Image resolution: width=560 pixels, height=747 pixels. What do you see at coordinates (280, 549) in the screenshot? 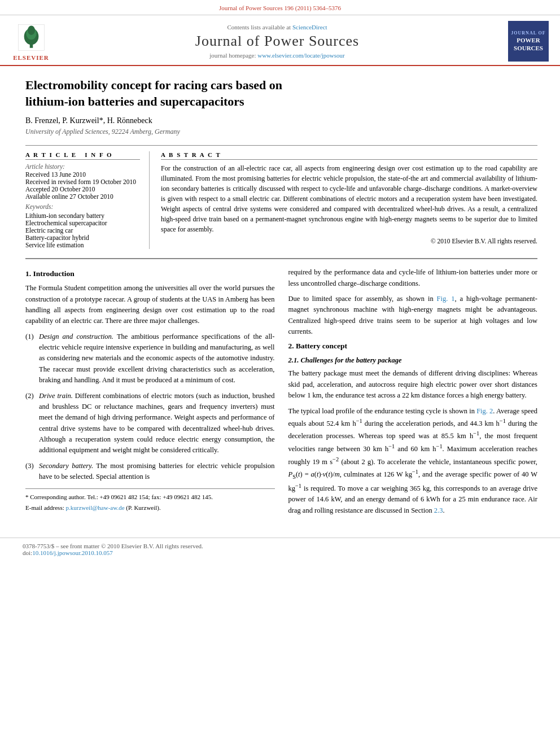
I see `page-footer: 0378-7753/$ – see front matter © 2010 El…` at bounding box center [280, 549].